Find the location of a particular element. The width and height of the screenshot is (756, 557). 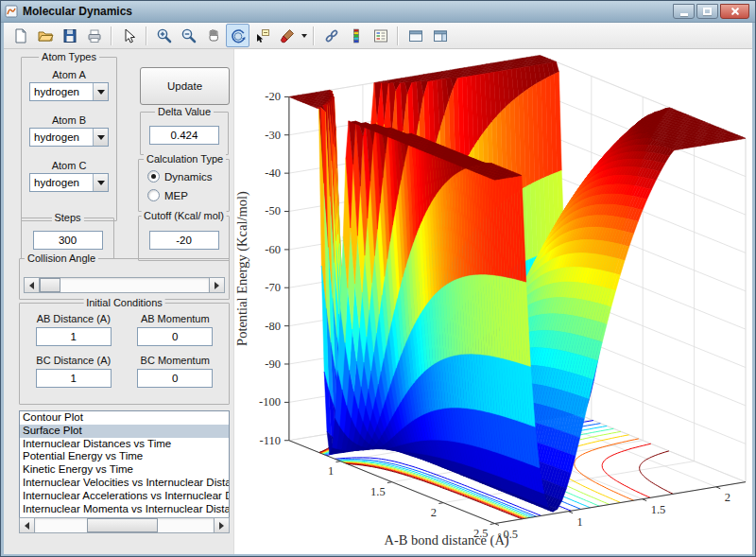

list-item: Internuclear Momenta vs Internuclear Dis… is located at coordinates (125, 510).